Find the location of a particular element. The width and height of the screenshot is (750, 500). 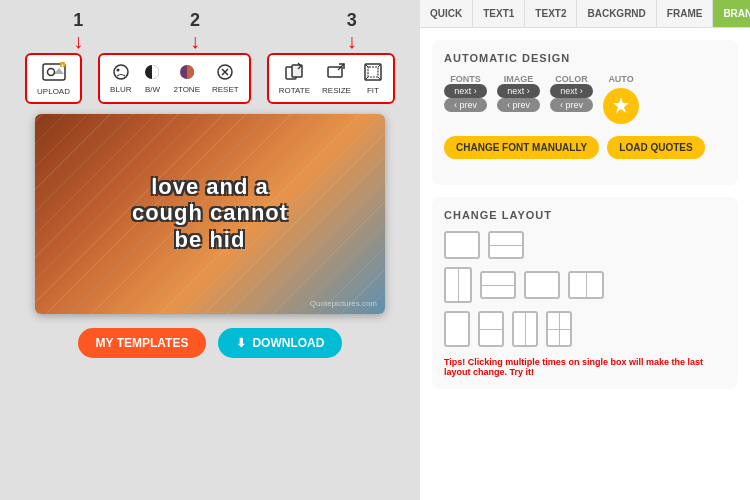

layout-grid is located at coordinates (585, 289).